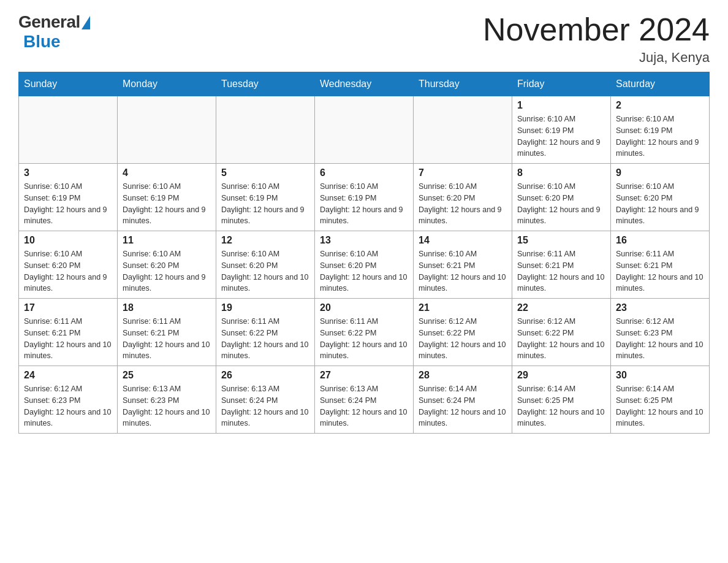 This screenshot has width=728, height=563. Describe the element at coordinates (266, 265) in the screenshot. I see `calendar-cell: 12Sunrise: 6:10 AMSunset: 6:20 PMDayligh…` at that location.